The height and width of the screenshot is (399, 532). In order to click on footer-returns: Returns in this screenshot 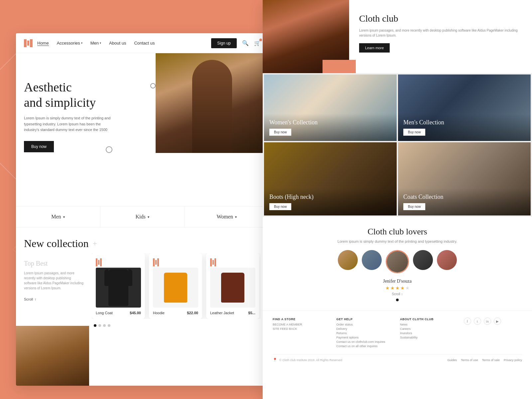, I will do `click(366, 333)`.